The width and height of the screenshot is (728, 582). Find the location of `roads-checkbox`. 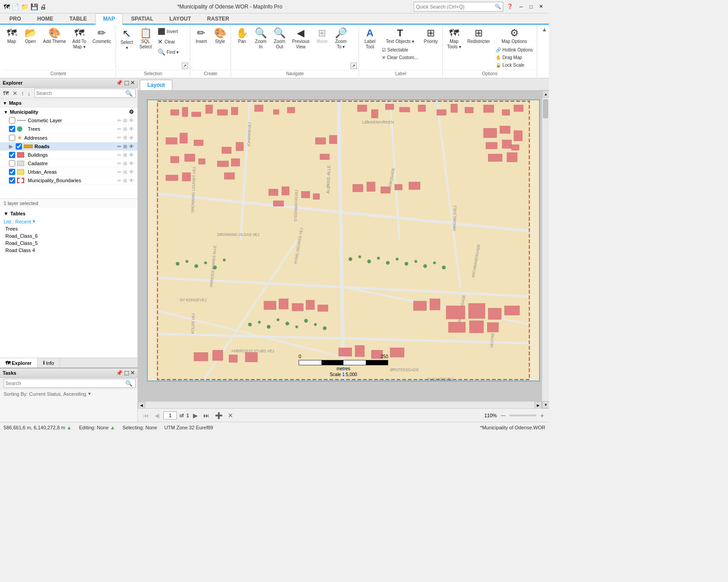

roads-checkbox is located at coordinates (19, 146).